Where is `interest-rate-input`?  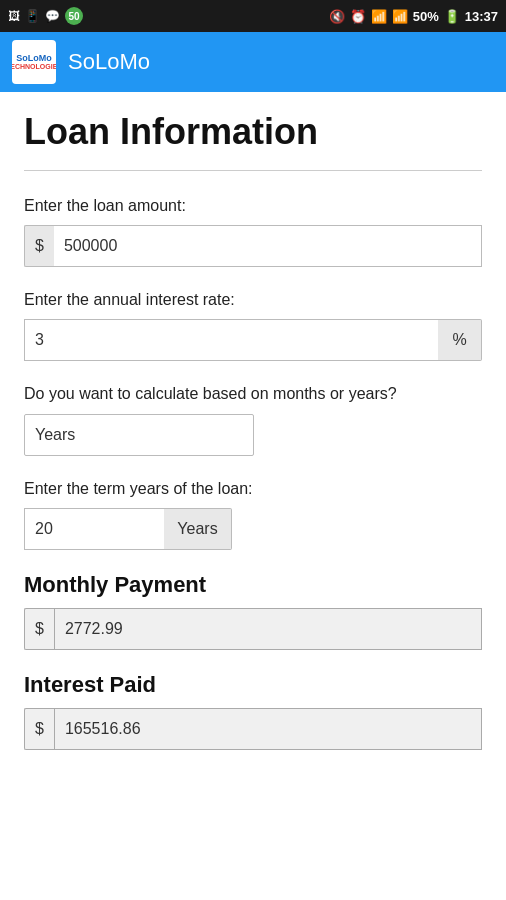 interest-rate-input is located at coordinates (231, 340).